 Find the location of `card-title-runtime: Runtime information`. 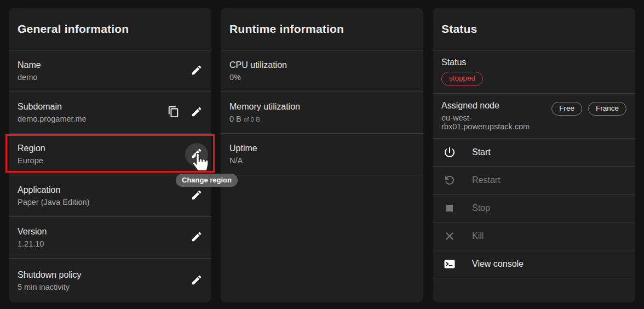

card-title-runtime: Runtime information is located at coordinates (287, 29).